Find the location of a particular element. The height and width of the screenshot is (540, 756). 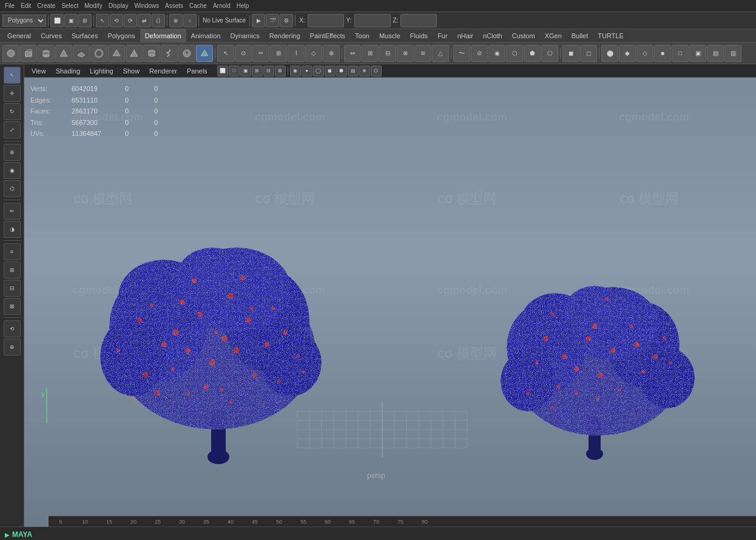

menu-select: Select is located at coordinates (70, 6).